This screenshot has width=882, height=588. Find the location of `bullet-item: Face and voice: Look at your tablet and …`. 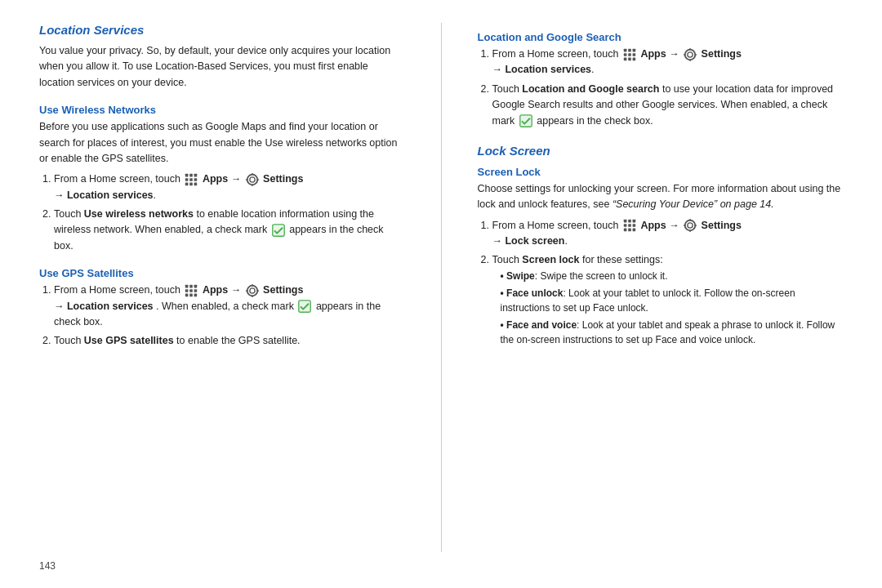

bullet-item: Face and voice: Look at your tablet and … is located at coordinates (672, 332).